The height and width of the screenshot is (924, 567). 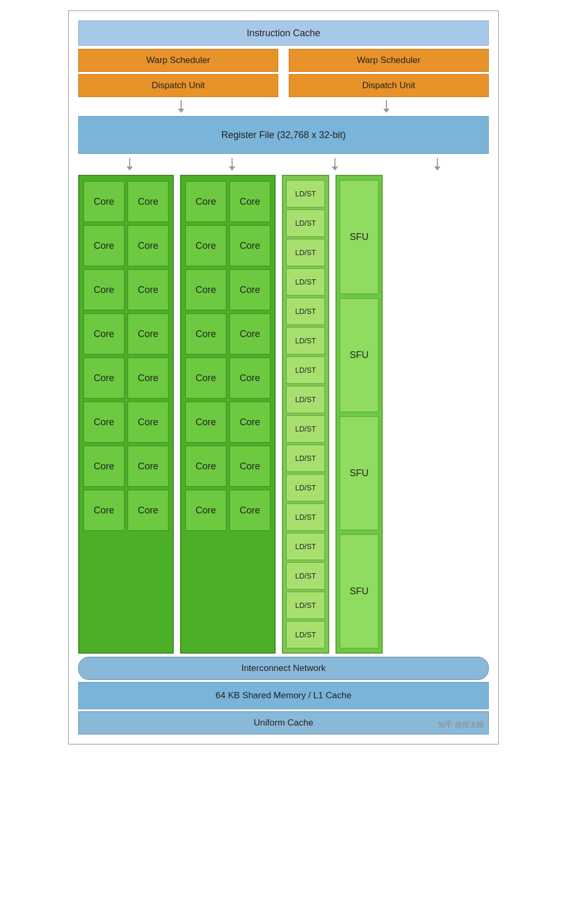 What do you see at coordinates (126, 466) in the screenshot?
I see `core-row-1-7: Core Core` at bounding box center [126, 466].